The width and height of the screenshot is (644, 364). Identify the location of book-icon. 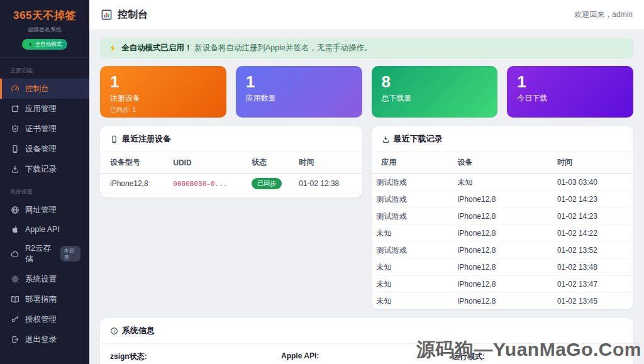
(15, 299).